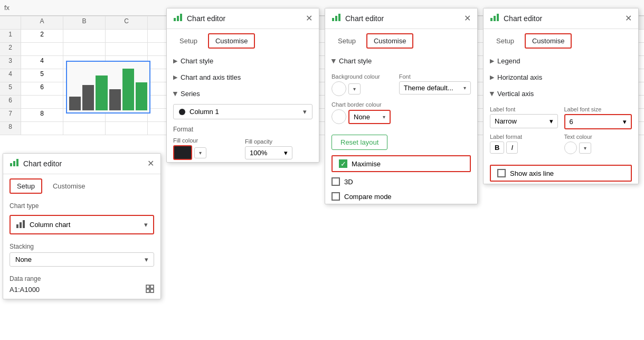 The height and width of the screenshot is (340, 644). Describe the element at coordinates (84, 36) in the screenshot. I see `cell-b1` at that location.